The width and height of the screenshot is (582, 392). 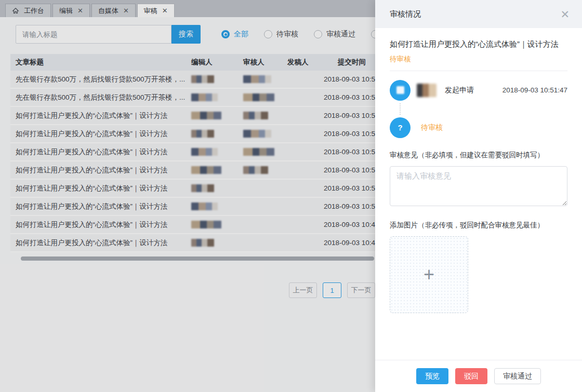 I want to click on redacted-applicant-avatar, so click(x=427, y=90).